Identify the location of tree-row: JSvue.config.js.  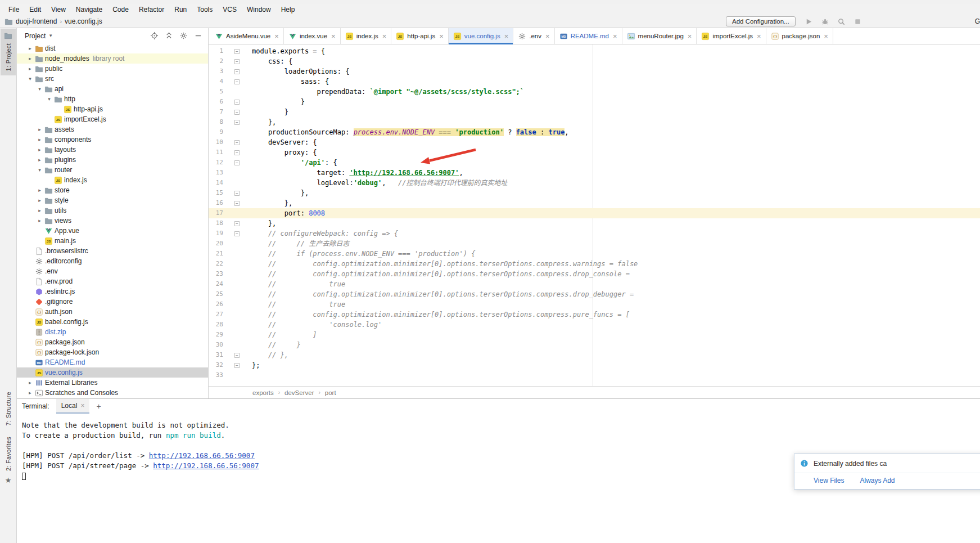
(112, 373).